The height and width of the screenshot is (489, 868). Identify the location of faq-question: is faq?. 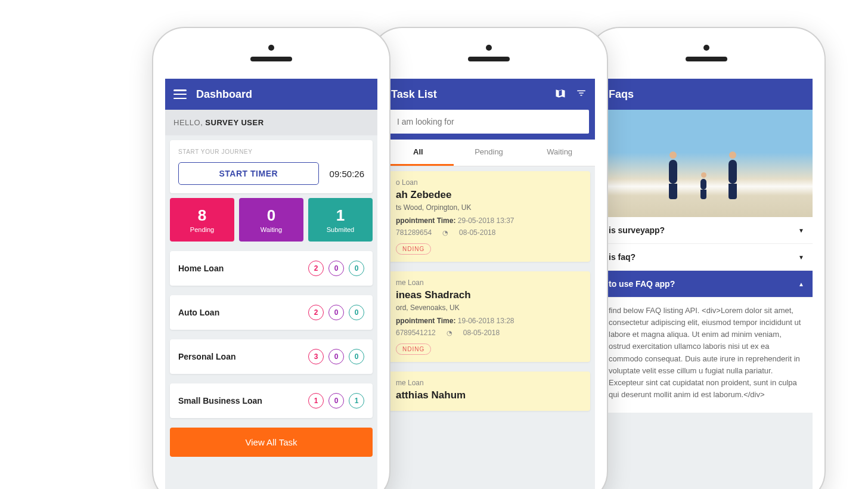
(622, 257).